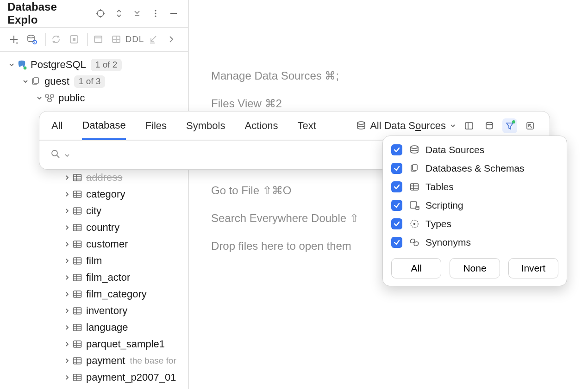 This screenshot has height=389, width=588. I want to click on tree-node-table: parquet_sample1, so click(94, 344).